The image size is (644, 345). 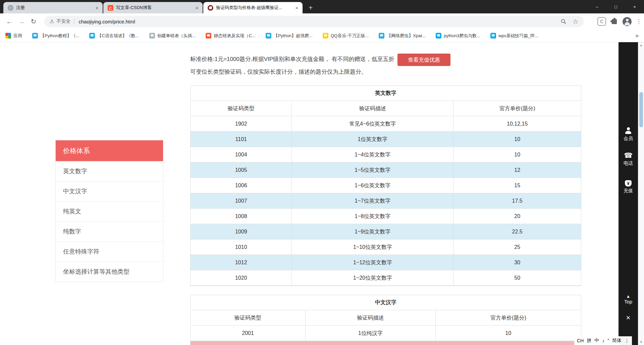 I want to click on close-sidebar-button: ×, so click(x=628, y=318).